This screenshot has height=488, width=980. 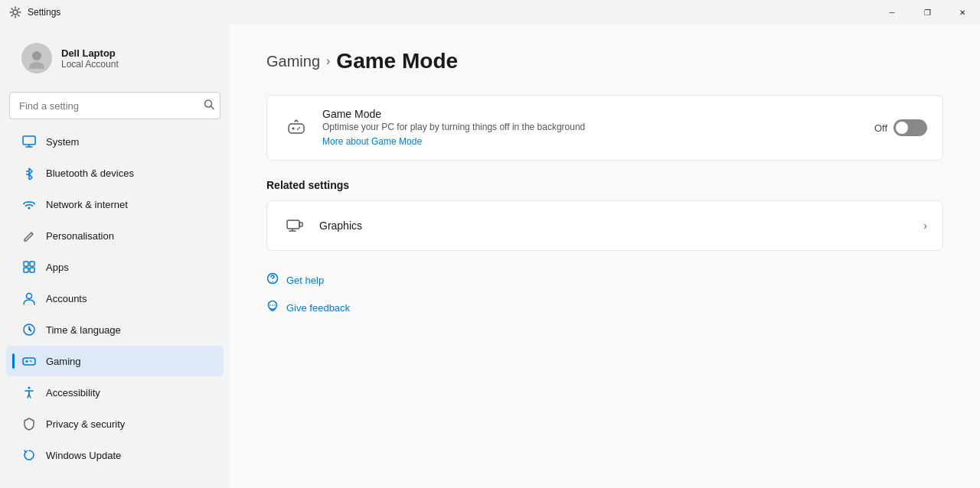 What do you see at coordinates (605, 185) in the screenshot?
I see `related-settings-title: Related settings` at bounding box center [605, 185].